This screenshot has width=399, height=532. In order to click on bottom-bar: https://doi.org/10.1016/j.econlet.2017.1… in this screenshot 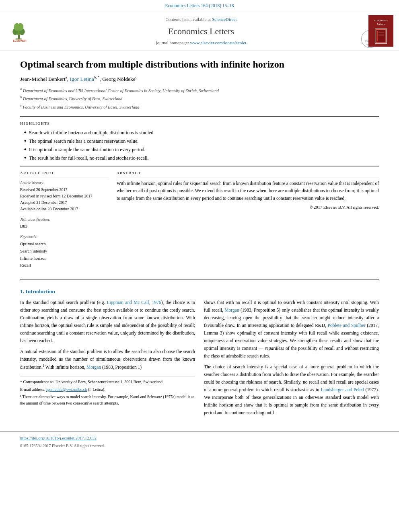, I will do `click(200, 442)`.